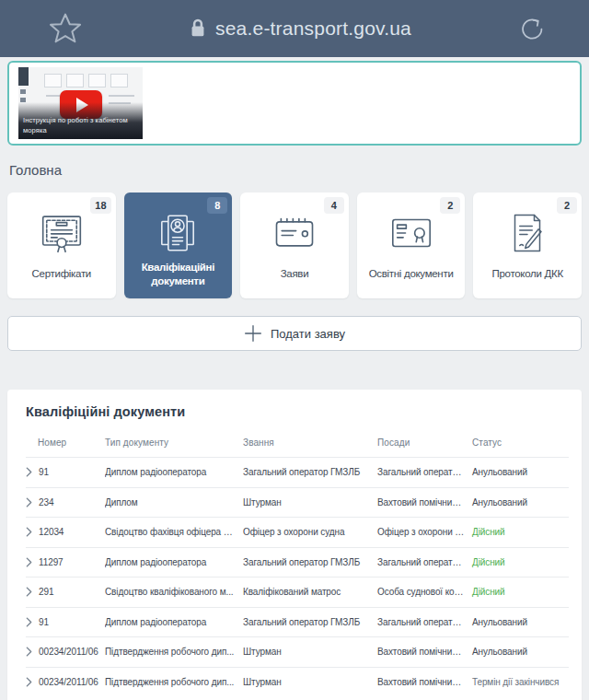 The height and width of the screenshot is (700, 589). What do you see at coordinates (532, 29) in the screenshot?
I see `refresh-icon` at bounding box center [532, 29].